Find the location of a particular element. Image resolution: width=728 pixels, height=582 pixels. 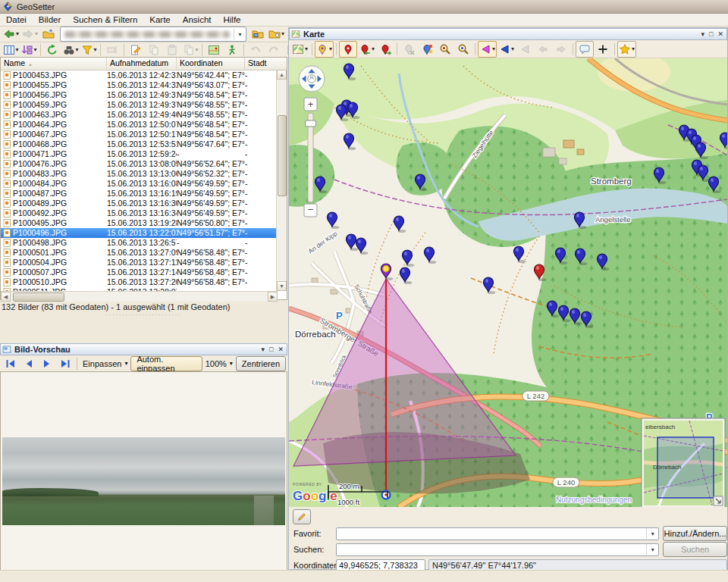

center-button: Zentrieren is located at coordinates (261, 364).